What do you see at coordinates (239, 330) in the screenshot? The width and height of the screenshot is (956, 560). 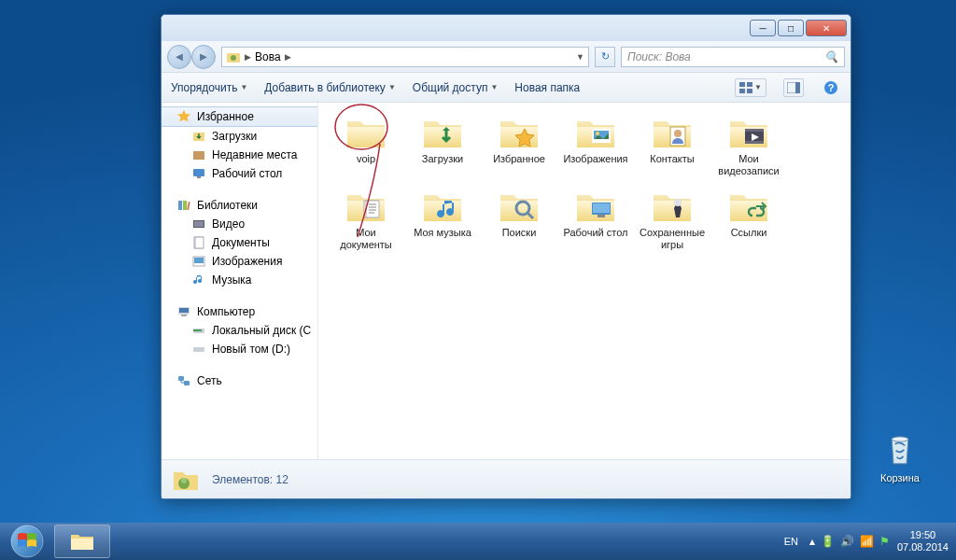 I see `sidebar-item-local-disk-c: Локальный диск (C` at bounding box center [239, 330].